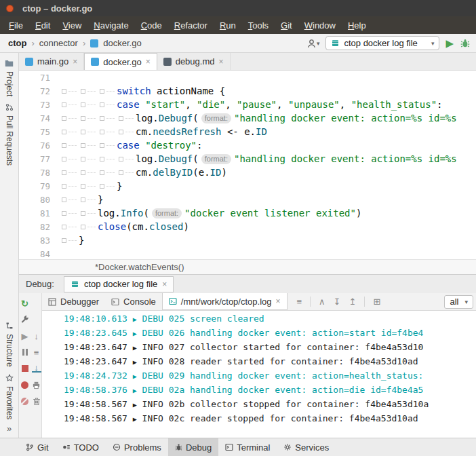  What do you see at coordinates (25, 385) in the screenshot?
I see `view-breakpoints-button` at bounding box center [25, 385].